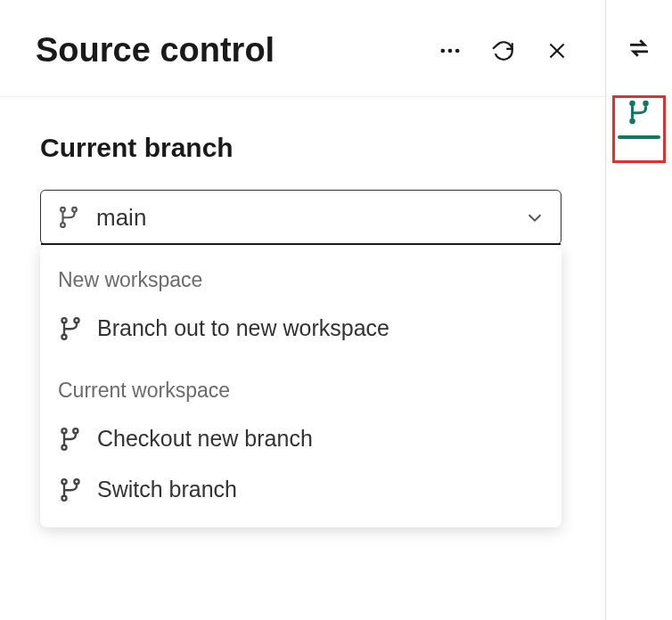  What do you see at coordinates (303, 48) in the screenshot?
I see `panel-header: Source control` at bounding box center [303, 48].